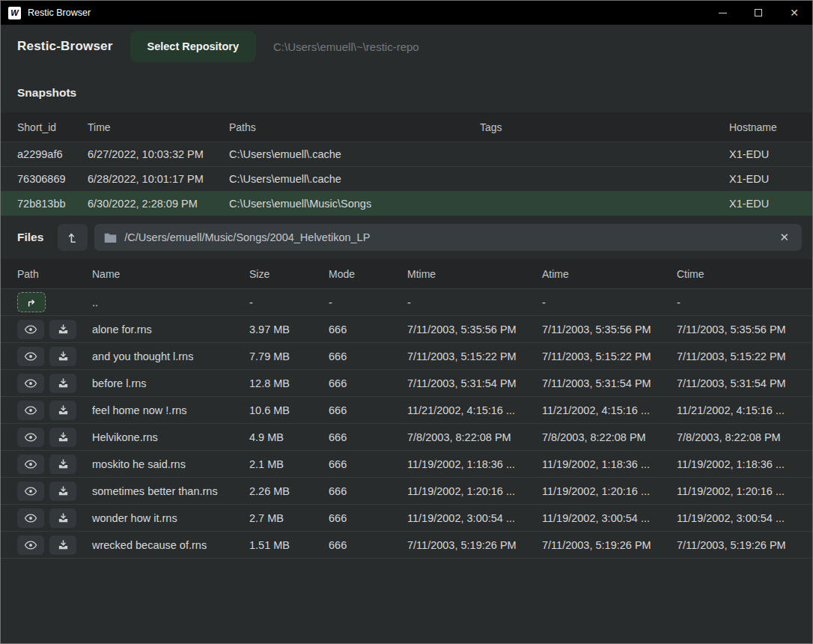 This screenshot has width=813, height=644. I want to click on files-heading: Files, so click(31, 237).